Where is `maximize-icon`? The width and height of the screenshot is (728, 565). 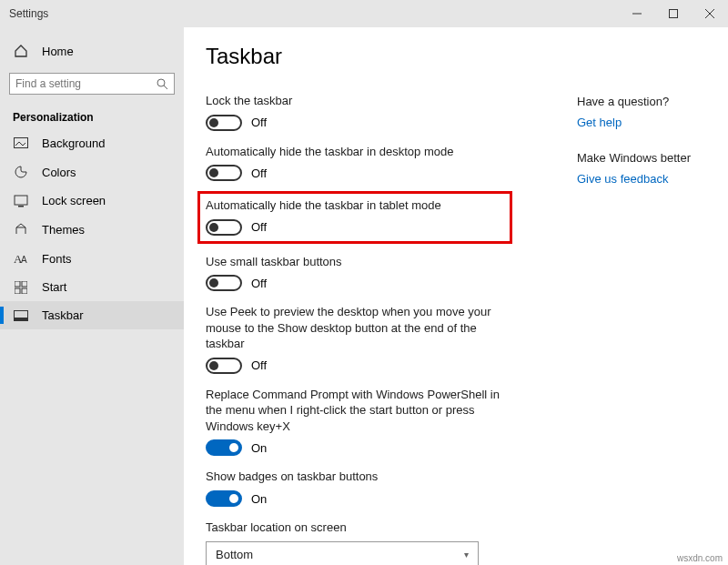 maximize-icon is located at coordinates (673, 14).